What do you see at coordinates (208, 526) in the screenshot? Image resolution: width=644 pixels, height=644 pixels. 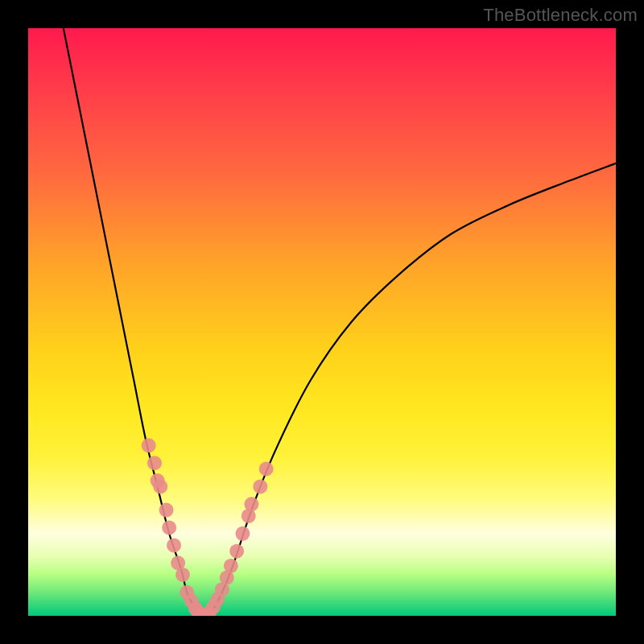 I see `data-points` at bounding box center [208, 526].